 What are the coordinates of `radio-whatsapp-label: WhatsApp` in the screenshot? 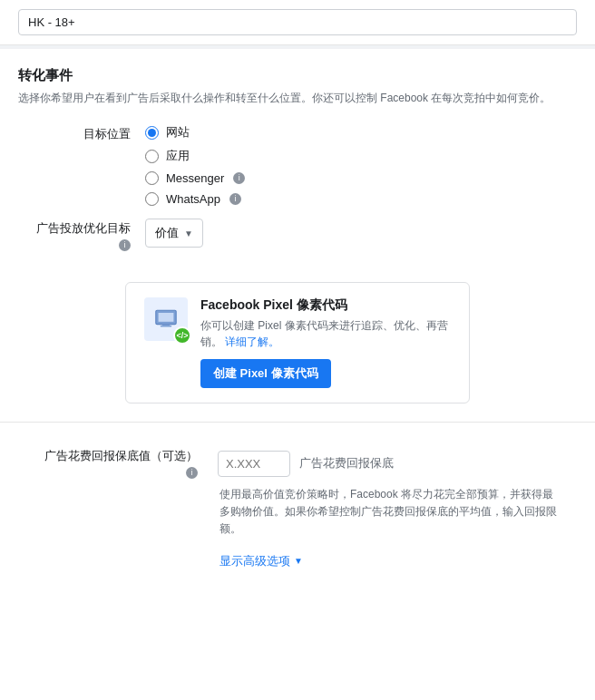 It's located at (193, 199).